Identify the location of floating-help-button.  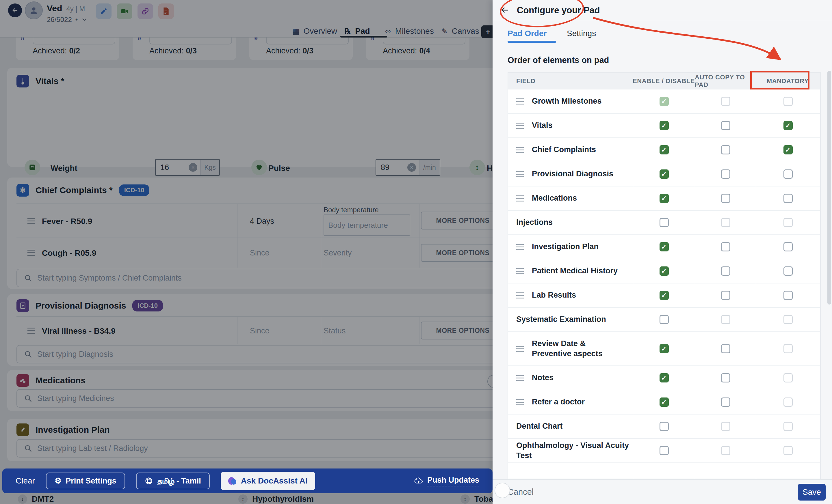
(502, 491).